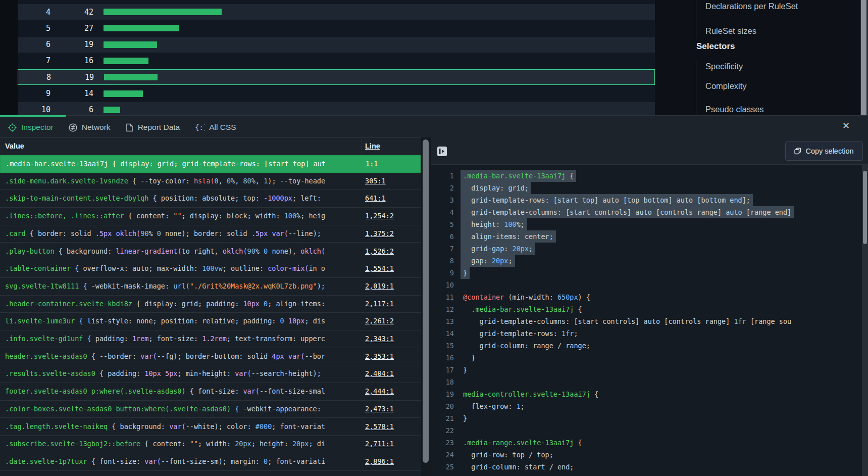 The image size is (868, 476). I want to click on code-token: "", so click(177, 216).